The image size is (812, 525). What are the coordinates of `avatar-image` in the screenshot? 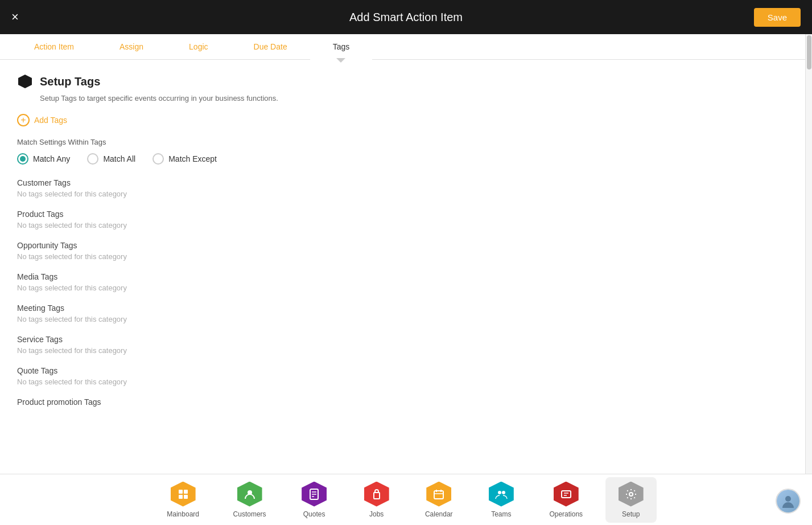 It's located at (788, 501).